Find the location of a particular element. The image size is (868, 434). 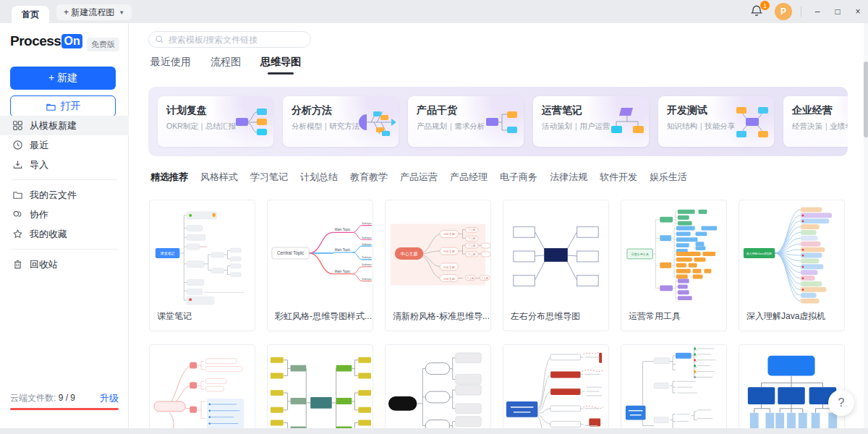

window-controls-divider is located at coordinates (801, 12).